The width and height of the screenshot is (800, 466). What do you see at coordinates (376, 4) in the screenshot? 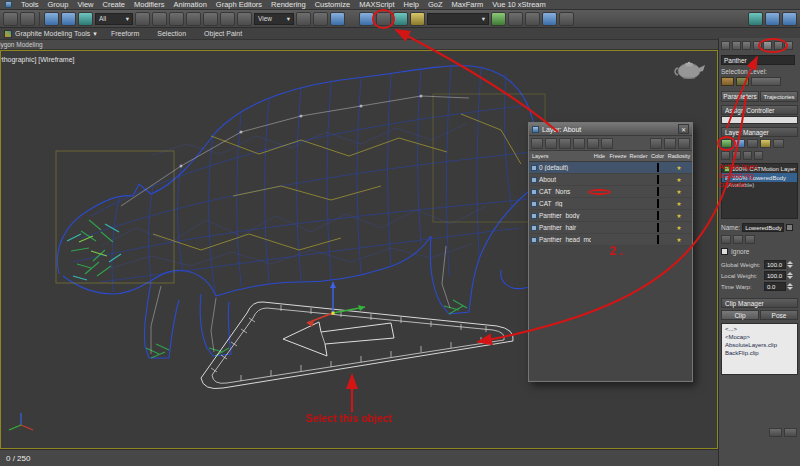
I see `menu-maxscript: MAXScript` at bounding box center [376, 4].